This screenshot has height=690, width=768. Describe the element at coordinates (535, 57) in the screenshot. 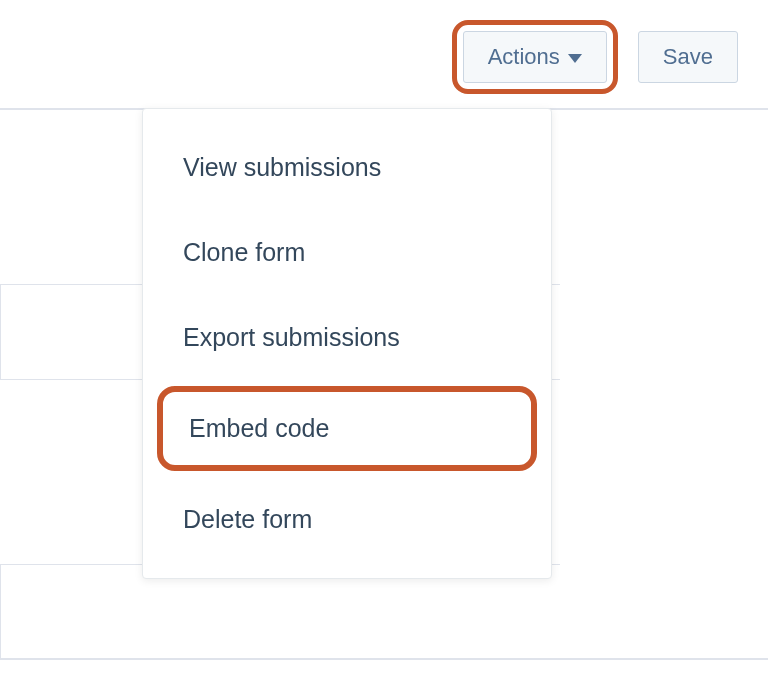

I see `actions-dropdown-button: Actions` at that location.